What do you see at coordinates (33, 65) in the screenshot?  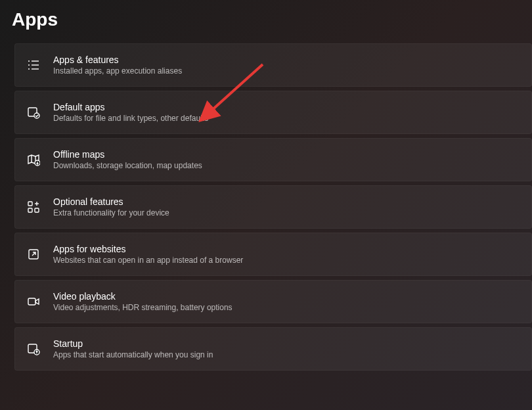 I see `list-icon` at bounding box center [33, 65].